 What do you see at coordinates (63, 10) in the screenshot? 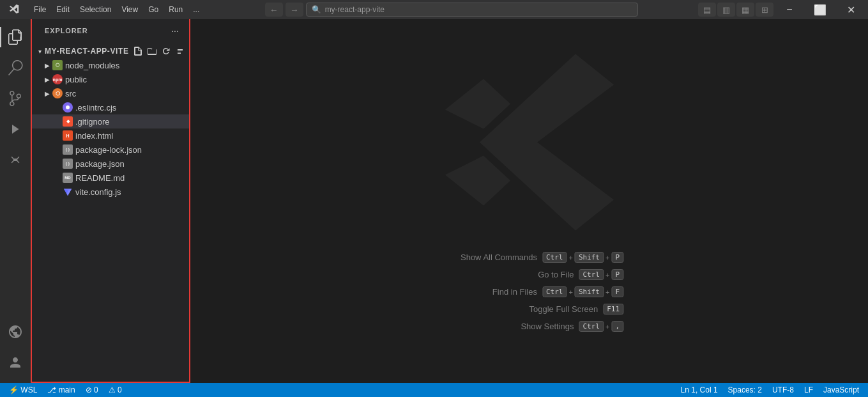
I see `menu-edit: Edit` at bounding box center [63, 10].